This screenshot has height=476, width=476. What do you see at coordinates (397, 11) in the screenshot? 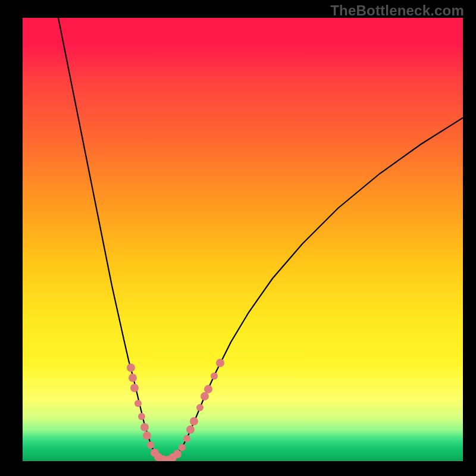
I see `watermark-text: TheBottleneck.com` at bounding box center [397, 11].